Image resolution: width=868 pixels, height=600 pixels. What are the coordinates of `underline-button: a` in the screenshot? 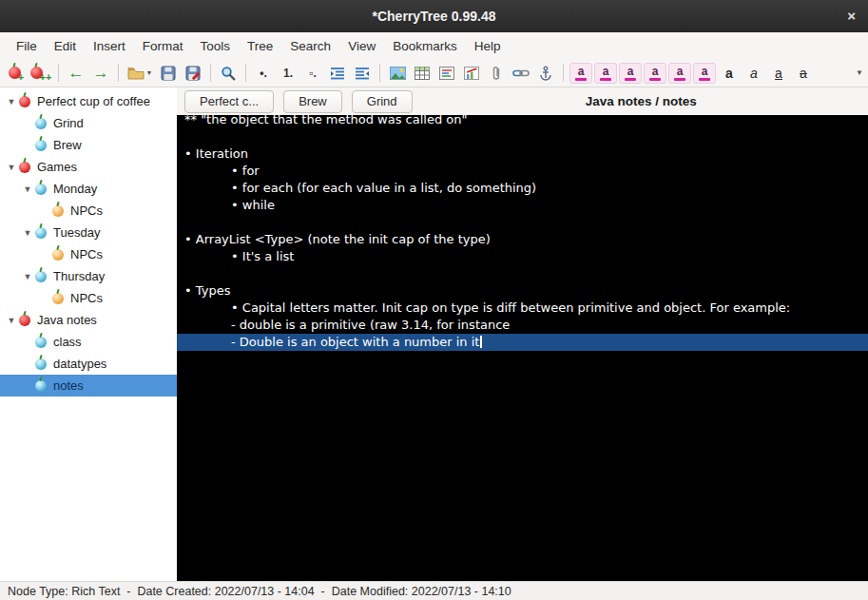 It's located at (779, 73).